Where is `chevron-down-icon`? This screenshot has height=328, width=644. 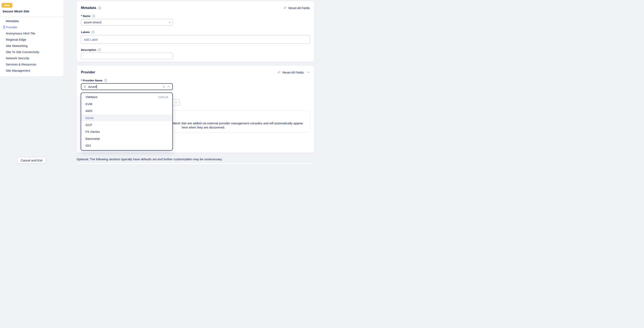
chevron-down-icon is located at coordinates (176, 102).